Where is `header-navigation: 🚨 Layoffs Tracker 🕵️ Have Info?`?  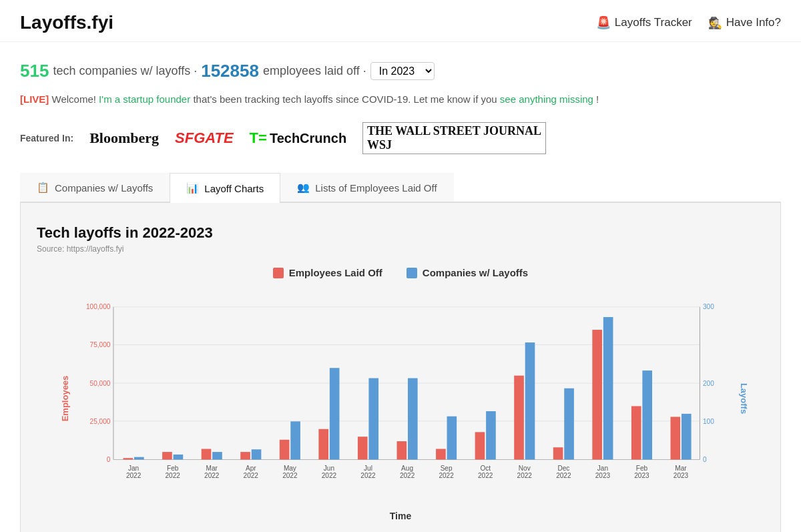 header-navigation: 🚨 Layoffs Tracker 🕵️ Have Info? is located at coordinates (689, 23).